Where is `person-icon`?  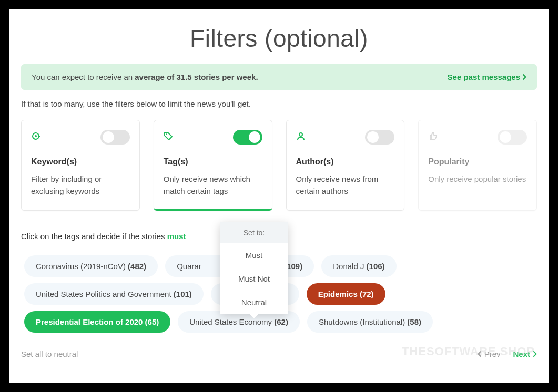 person-icon is located at coordinates (301, 137).